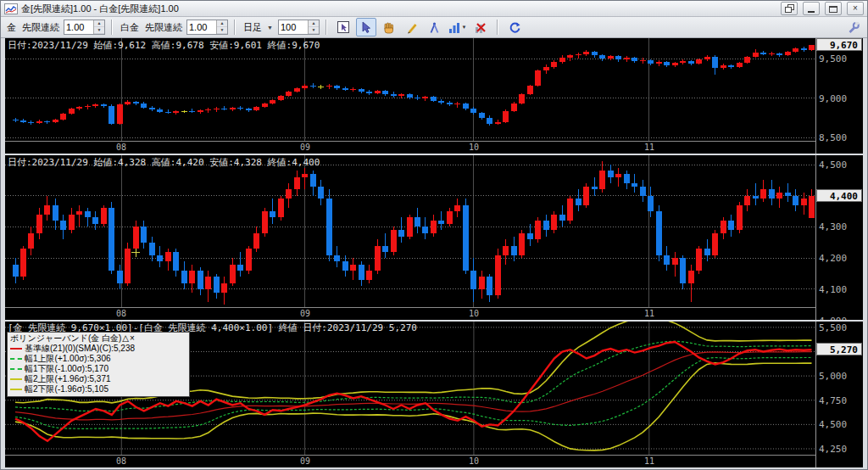  I want to click on gold-time-axis: 08091011, so click(434, 148).